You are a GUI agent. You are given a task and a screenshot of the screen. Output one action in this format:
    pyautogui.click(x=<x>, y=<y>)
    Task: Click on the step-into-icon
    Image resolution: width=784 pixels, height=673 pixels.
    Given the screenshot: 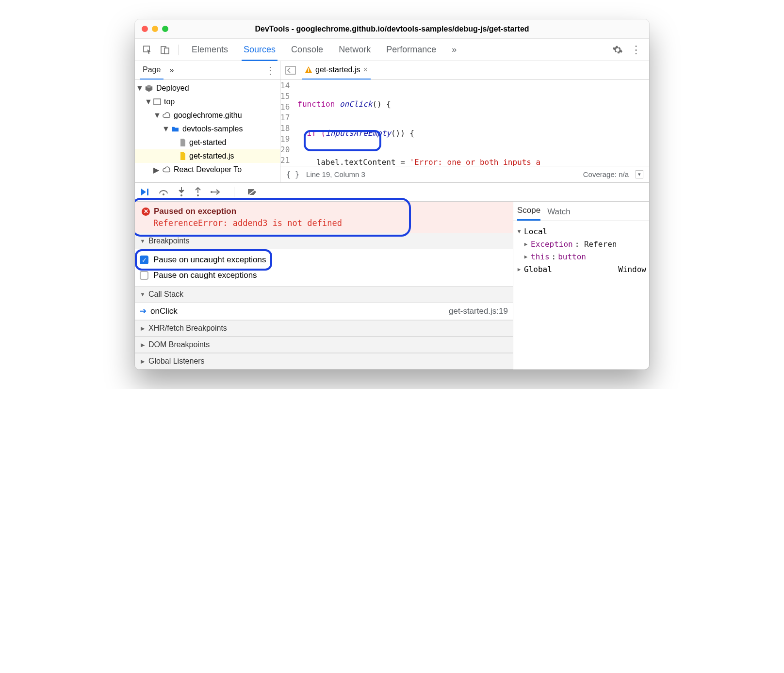 What is the action you would take?
    pyautogui.click(x=181, y=192)
    